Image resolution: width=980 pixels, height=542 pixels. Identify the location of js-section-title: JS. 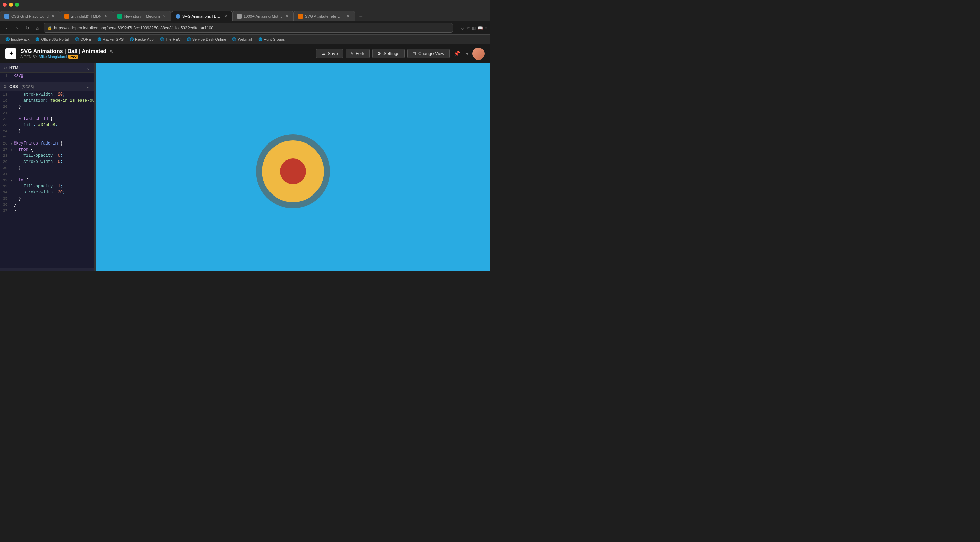
(12, 271).